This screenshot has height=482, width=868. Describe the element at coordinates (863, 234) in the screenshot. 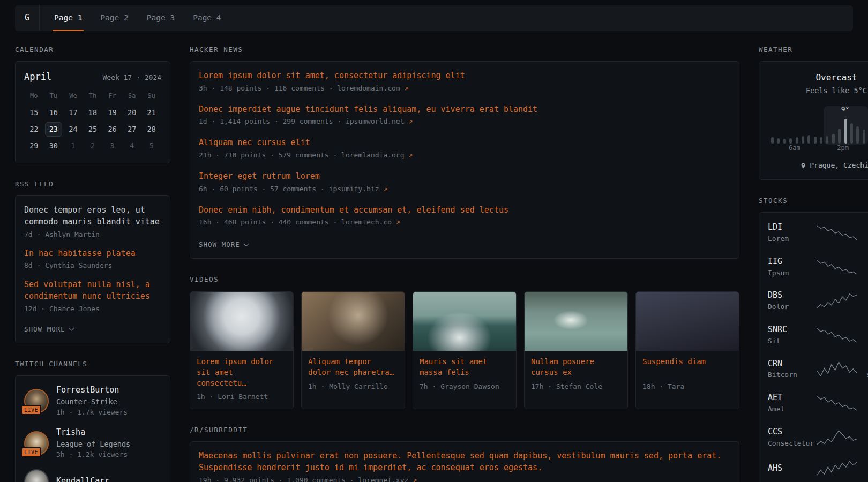

I see `stock-values: +4.35% $795.18` at that location.